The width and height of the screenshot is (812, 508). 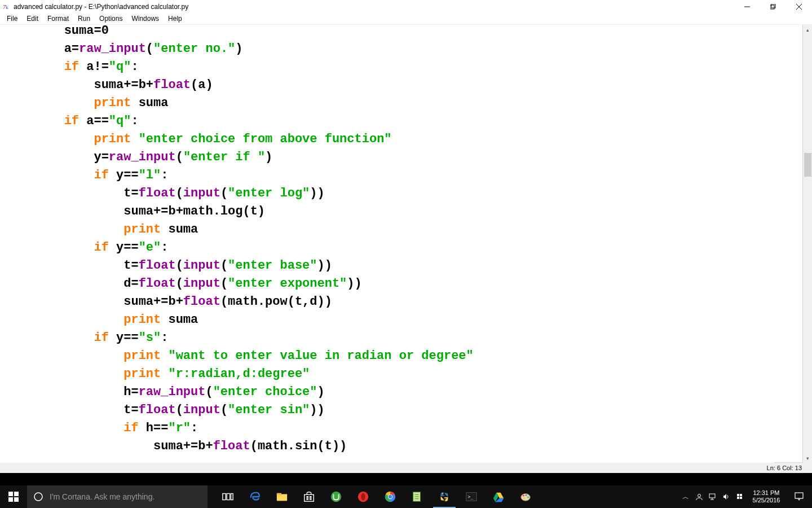 I want to click on taskbar-apps: >_, so click(x=377, y=497).